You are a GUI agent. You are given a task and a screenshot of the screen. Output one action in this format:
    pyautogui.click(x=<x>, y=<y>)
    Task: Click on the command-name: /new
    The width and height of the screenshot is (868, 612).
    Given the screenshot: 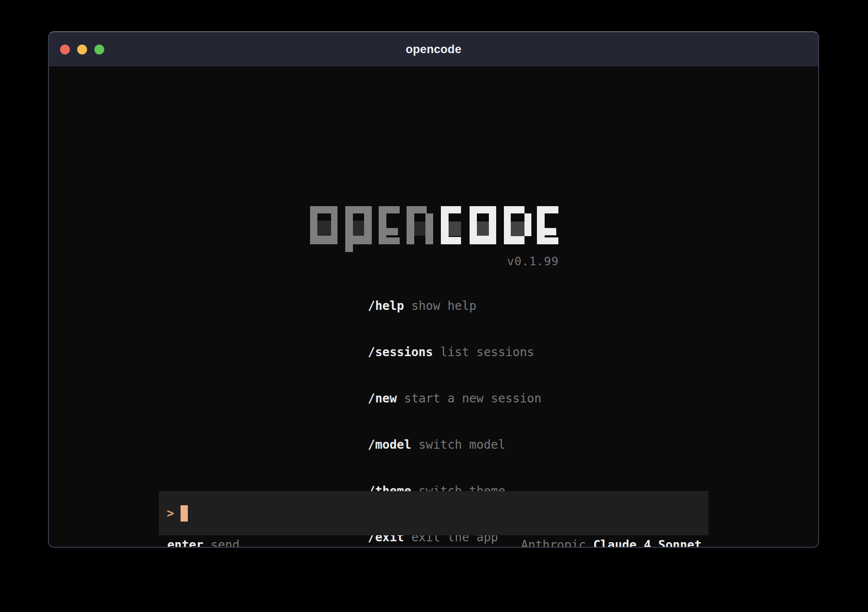 What is the action you would take?
    pyautogui.click(x=383, y=399)
    